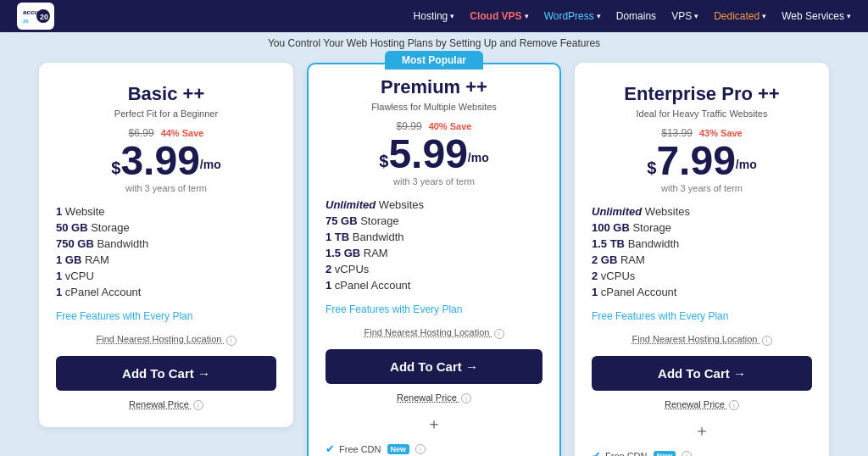 The image size is (868, 456). What do you see at coordinates (702, 453) in the screenshot?
I see `enterprise-extras: ✔ Free CDN New i ✔ Free Premium SSL New …` at bounding box center [702, 453].